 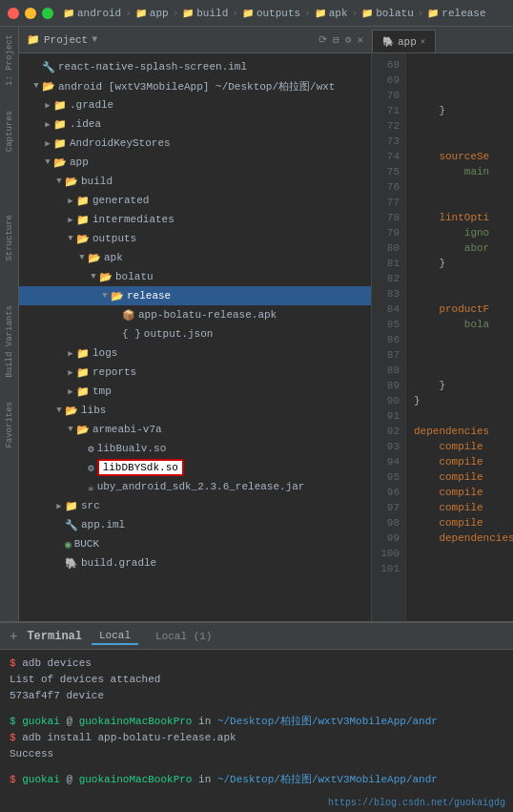 What do you see at coordinates (195, 487) in the screenshot?
I see `tree-item-ubyandroid: ☕ uby_android_sdk_2.3.6_release.jar` at bounding box center [195, 487].